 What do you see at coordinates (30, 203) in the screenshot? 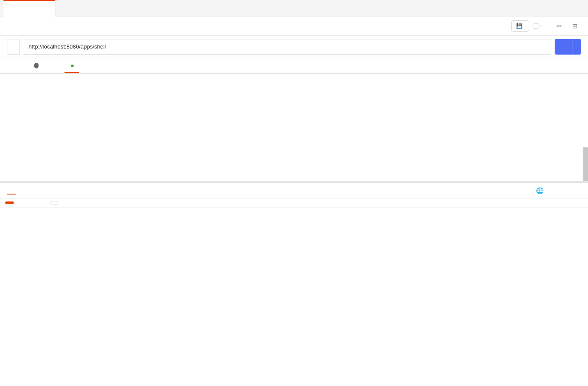
I see `fmt-tab-preview` at bounding box center [30, 203].